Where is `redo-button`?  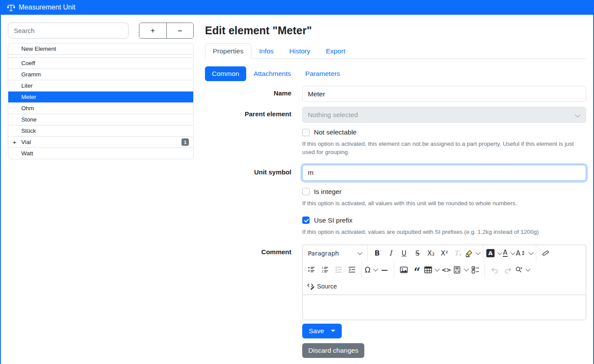
redo-button is located at coordinates (508, 270).